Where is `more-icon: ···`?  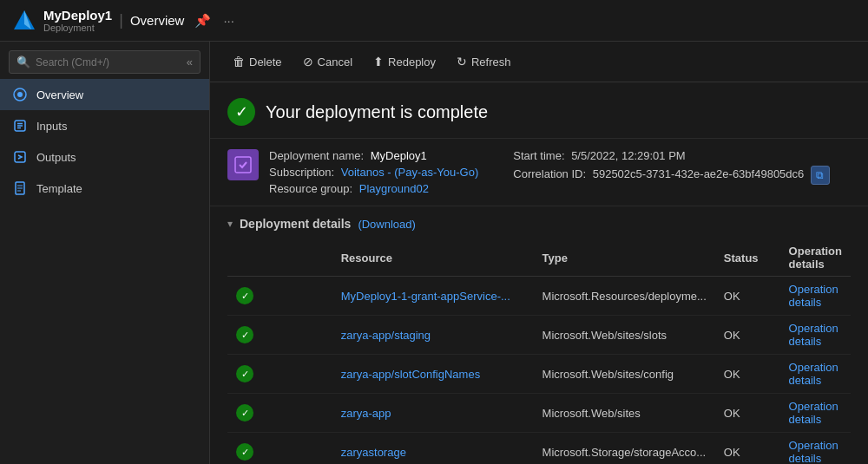 more-icon: ··· is located at coordinates (229, 21).